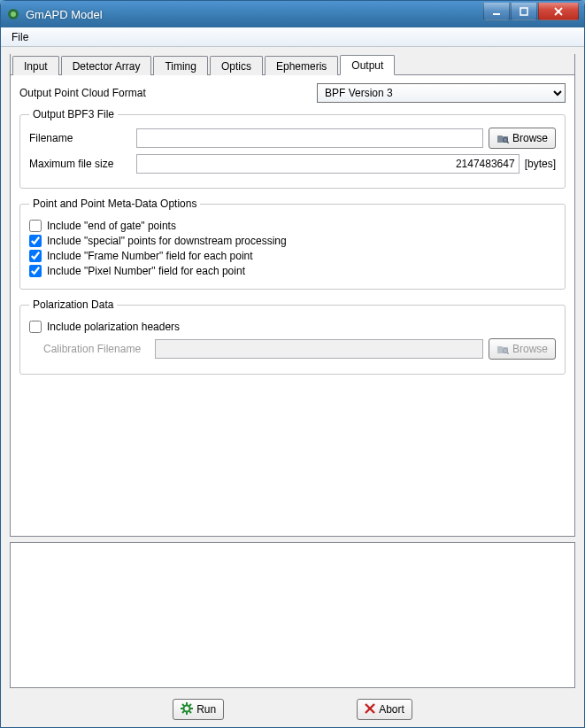 The image size is (585, 728). I want to click on group-output-bpf-legend: Output BPF3 File, so click(73, 114).